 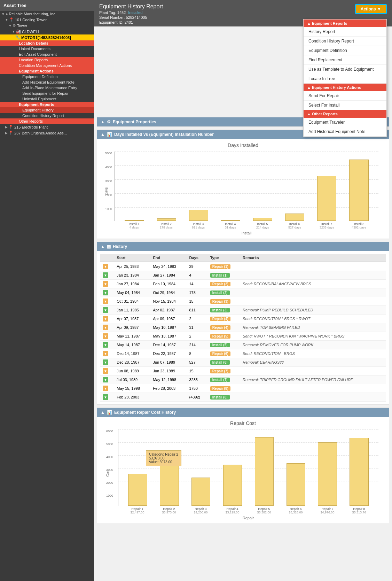 I want to click on location3-icon: 📍, so click(x=11, y=133).